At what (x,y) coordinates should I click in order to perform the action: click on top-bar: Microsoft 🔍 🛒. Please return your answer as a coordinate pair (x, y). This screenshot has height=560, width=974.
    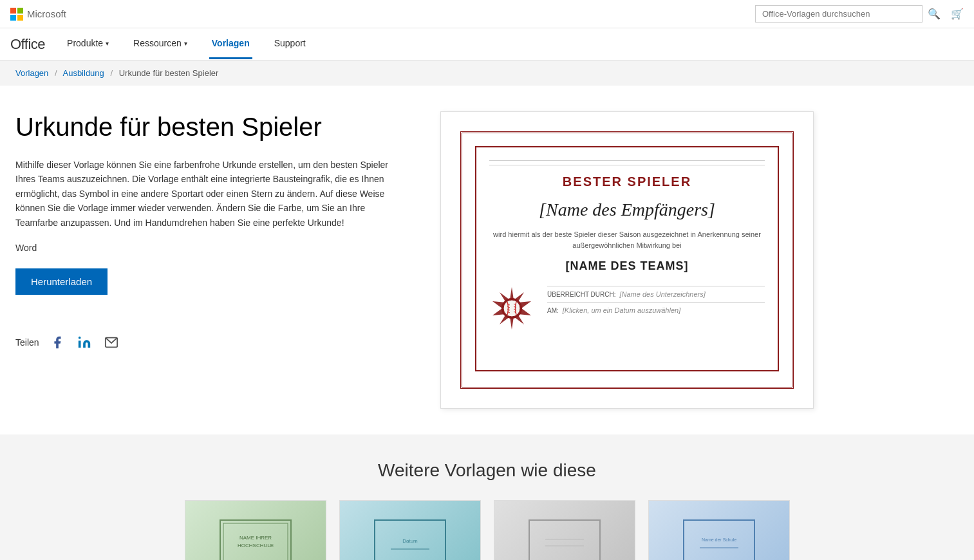
    Looking at the image, I should click on (487, 14).